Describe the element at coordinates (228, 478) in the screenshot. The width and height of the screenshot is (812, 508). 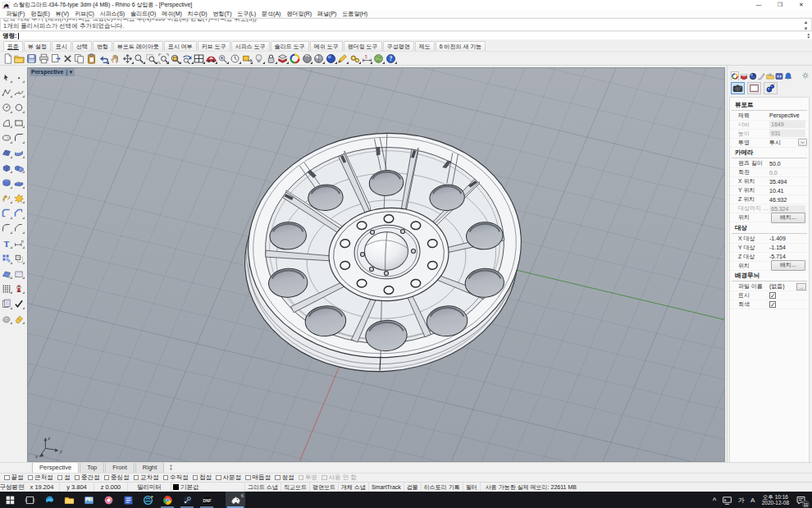
I see `osnap-item: 사분점` at that location.